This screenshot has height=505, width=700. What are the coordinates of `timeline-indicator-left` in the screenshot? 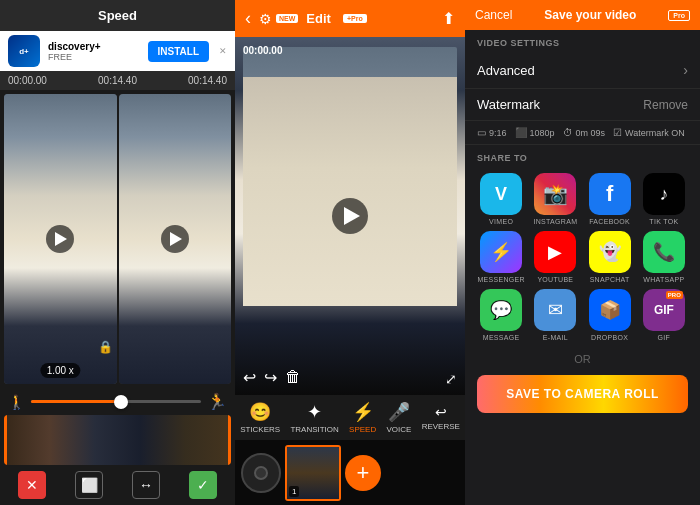 It's located at (6, 440).